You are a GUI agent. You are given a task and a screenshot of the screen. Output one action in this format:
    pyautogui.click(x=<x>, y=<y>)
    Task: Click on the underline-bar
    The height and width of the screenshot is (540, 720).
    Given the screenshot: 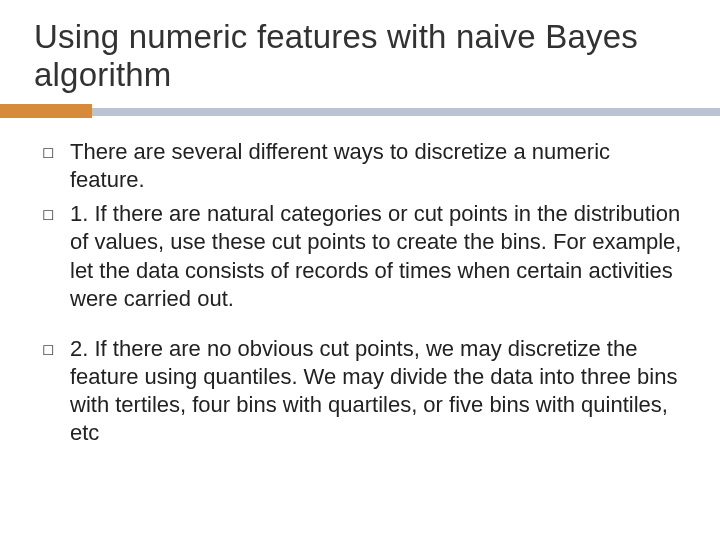 What is the action you would take?
    pyautogui.click(x=360, y=112)
    